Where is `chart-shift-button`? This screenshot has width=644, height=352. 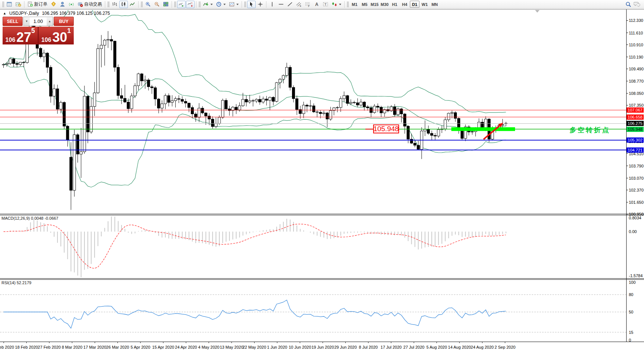 chart-shift-button is located at coordinates (190, 4).